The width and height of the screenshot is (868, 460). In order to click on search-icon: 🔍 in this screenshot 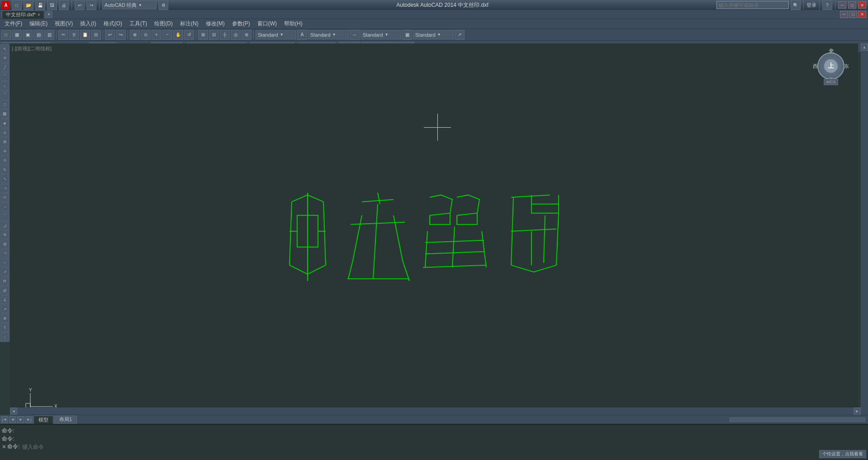, I will do `click(796, 5)`.